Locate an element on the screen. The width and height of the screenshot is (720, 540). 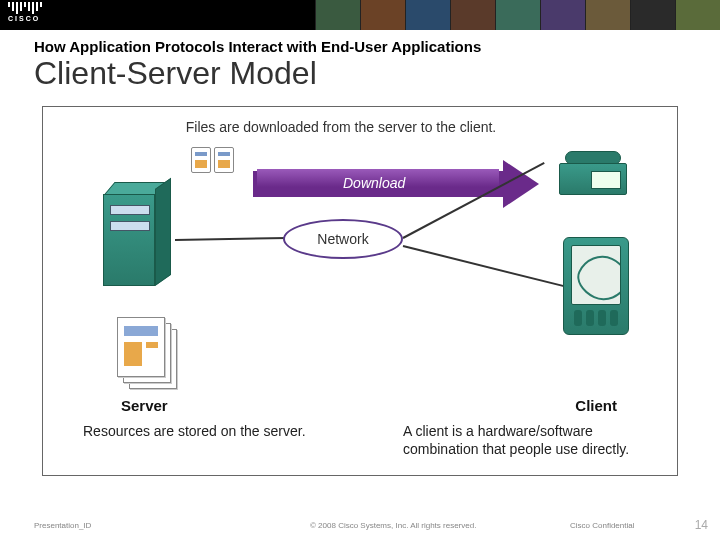
cisco-logo: cisco is located at coordinates (25, 12).